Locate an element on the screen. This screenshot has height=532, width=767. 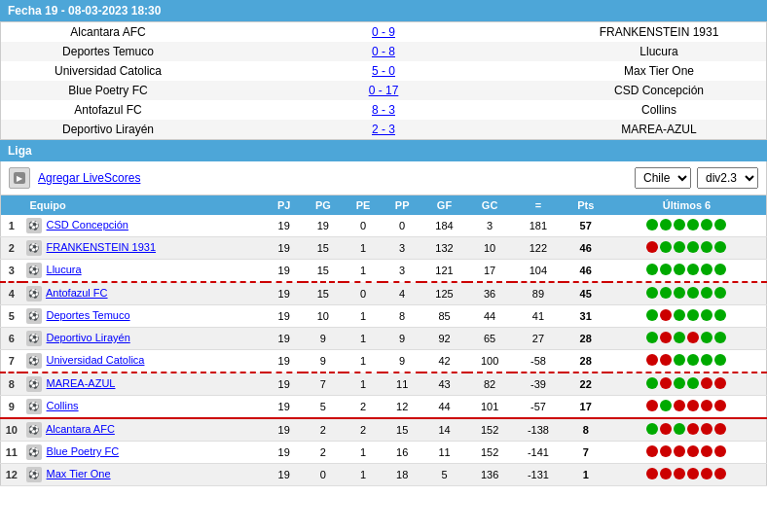
gf-cell: 121 is located at coordinates (444, 271).